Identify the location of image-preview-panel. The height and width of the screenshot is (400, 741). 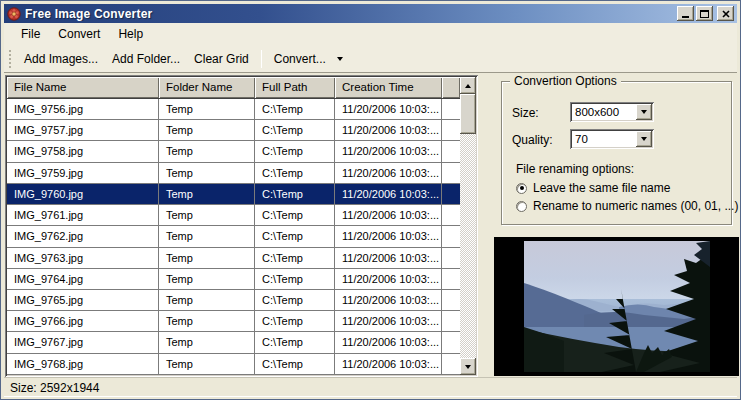
(616, 306).